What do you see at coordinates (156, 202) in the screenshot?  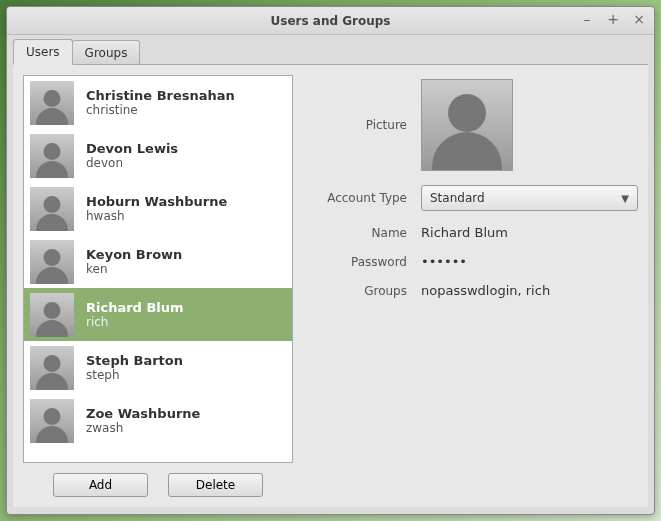 I see `user-fullname: Hoburn Washburne` at bounding box center [156, 202].